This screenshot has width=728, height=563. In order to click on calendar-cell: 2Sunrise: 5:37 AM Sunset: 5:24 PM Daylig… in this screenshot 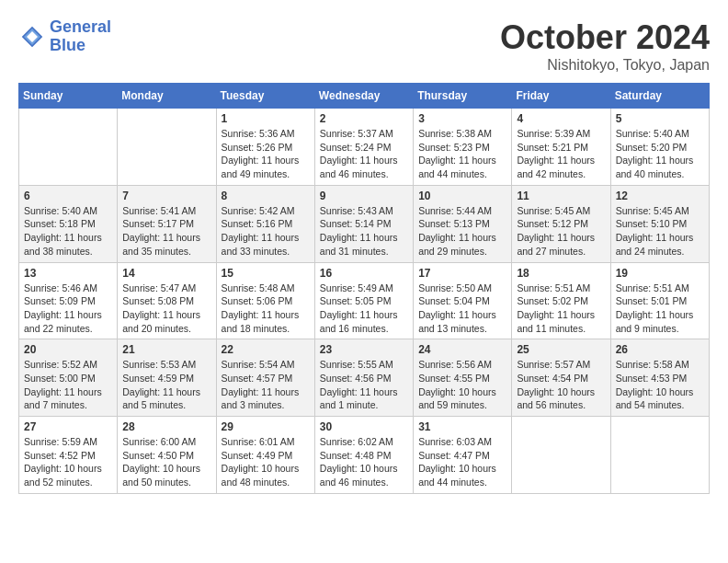, I will do `click(364, 147)`.